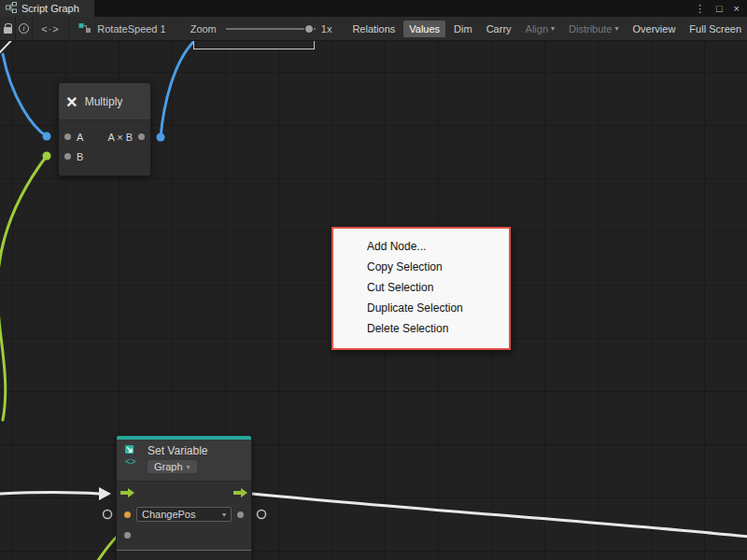 The height and width of the screenshot is (560, 747). I want to click on variable-name: ChangePos, so click(169, 514).